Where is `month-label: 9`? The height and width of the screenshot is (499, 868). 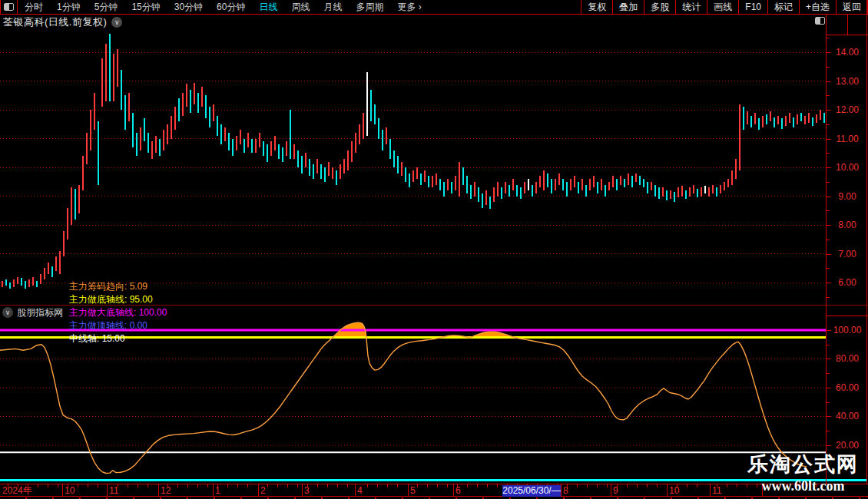 month-label: 9 is located at coordinates (616, 491).